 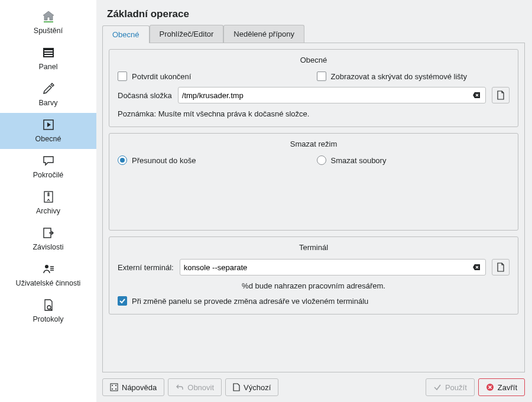 I want to click on group-title: Smazat režim, so click(x=313, y=144).